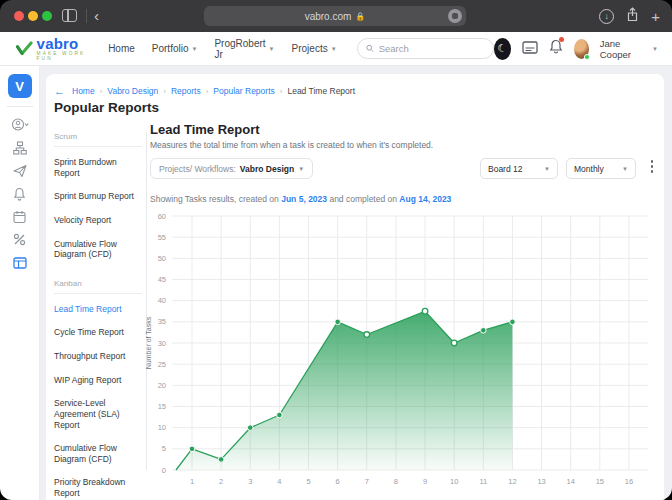 The width and height of the screenshot is (672, 500). What do you see at coordinates (186, 91) in the screenshot?
I see `breadcrumb-reports: Reports` at bounding box center [186, 91].